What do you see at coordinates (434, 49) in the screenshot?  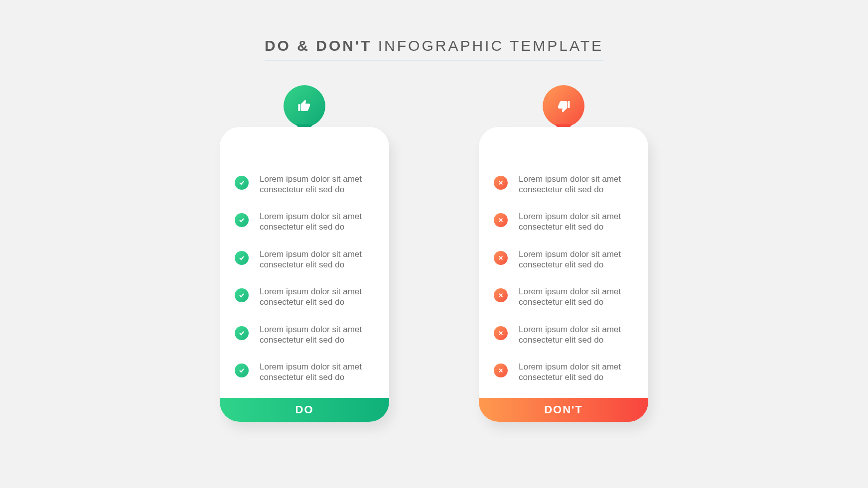 I see `page-title: DO & DON'T INFOGRAPHIC TEMPLATE` at bounding box center [434, 49].